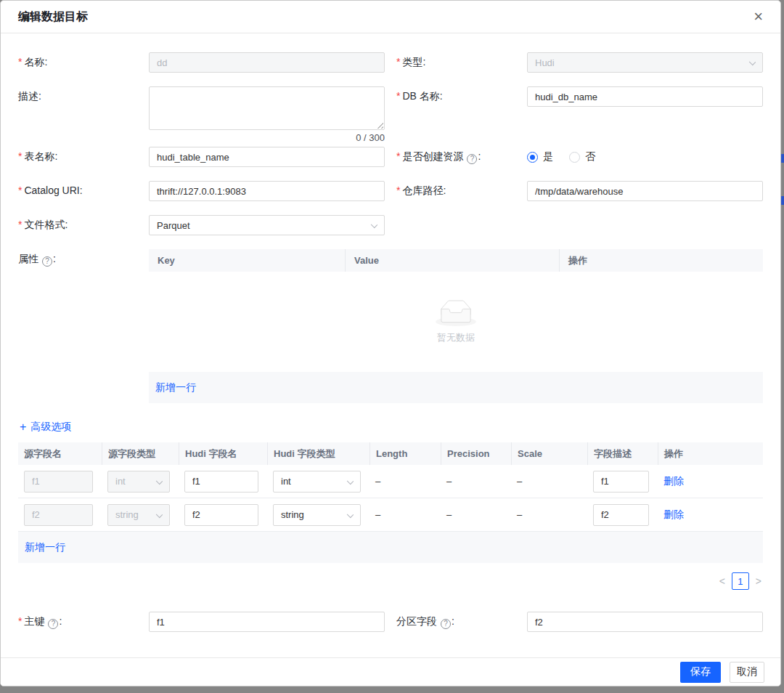 The height and width of the screenshot is (693, 784). I want to click on column-header-description: 字段描述, so click(623, 453).